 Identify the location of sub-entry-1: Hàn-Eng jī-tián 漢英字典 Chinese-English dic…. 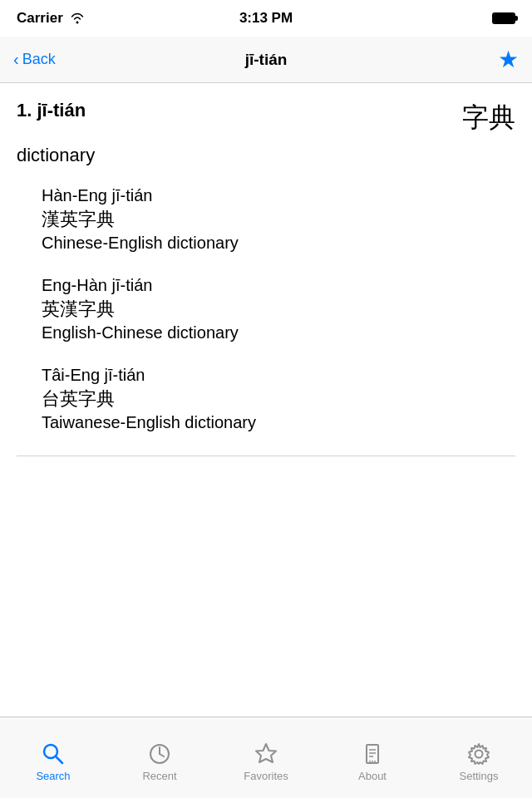
(278, 219).